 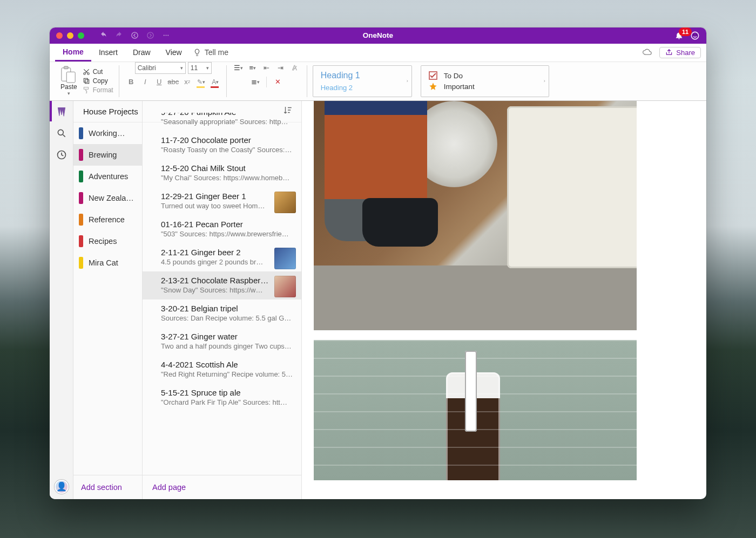 What do you see at coordinates (679, 36) in the screenshot?
I see `notifications-icon: 11` at bounding box center [679, 36].